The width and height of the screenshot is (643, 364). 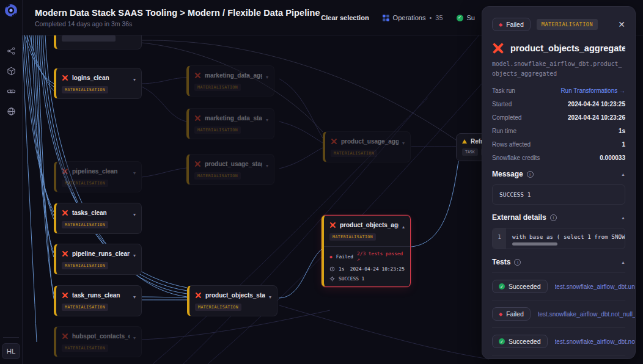 I want to click on pipeline-node: tasks_clean ▾ MATERIALISATION, so click(x=98, y=219).